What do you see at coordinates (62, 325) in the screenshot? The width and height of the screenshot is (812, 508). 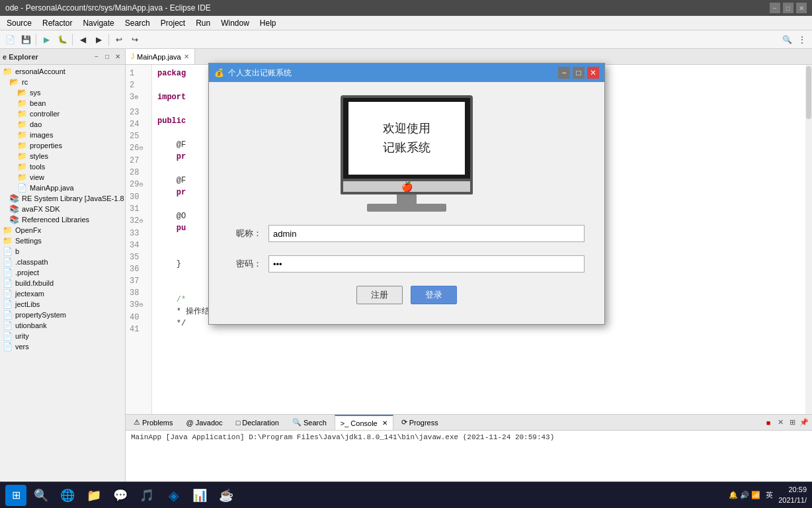 I see `tree-item-utionbank: 📄 utionbank` at bounding box center [62, 325].